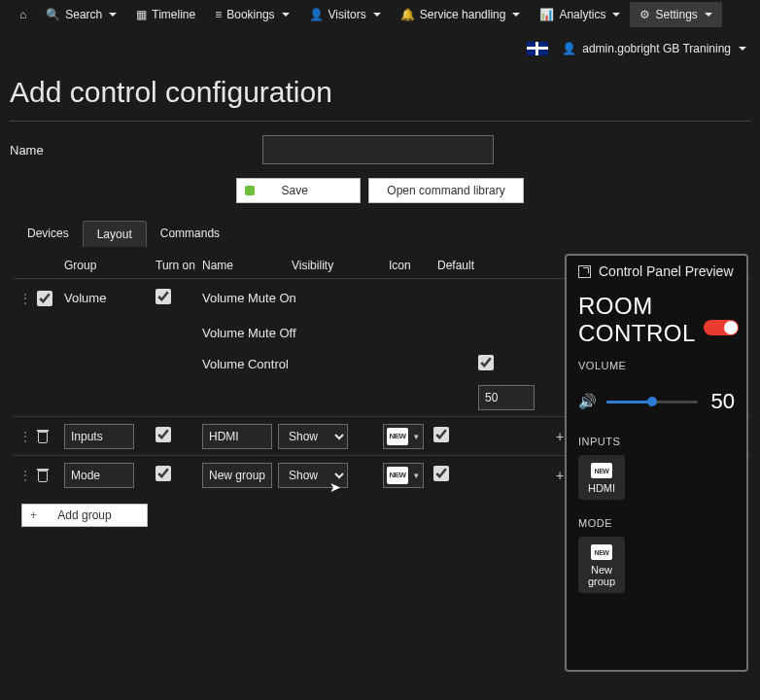 Image resolution: width=760 pixels, height=700 pixels. Describe the element at coordinates (293, 298) in the screenshot. I see `item-name: Volume Mute On` at that location.